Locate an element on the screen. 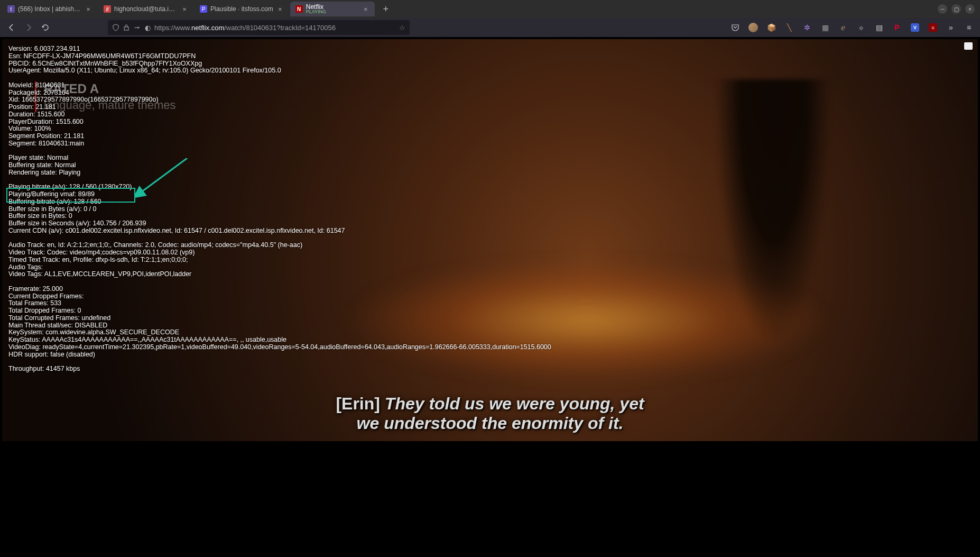 The height and width of the screenshot is (557, 980). tab-label: Plausible · itsfoss.com is located at coordinates (242, 9).